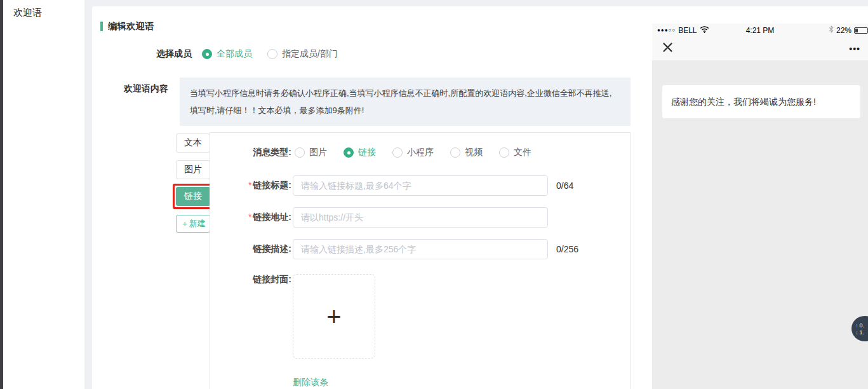 This screenshot has height=389, width=868. I want to click on signal-dots-icon: ●●●○○, so click(667, 31).